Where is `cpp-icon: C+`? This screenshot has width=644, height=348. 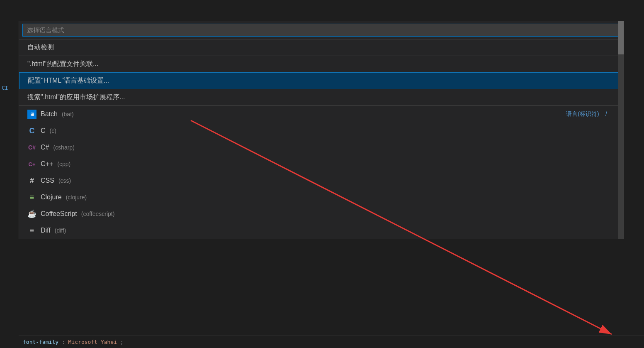 cpp-icon: C+ is located at coordinates (32, 164).